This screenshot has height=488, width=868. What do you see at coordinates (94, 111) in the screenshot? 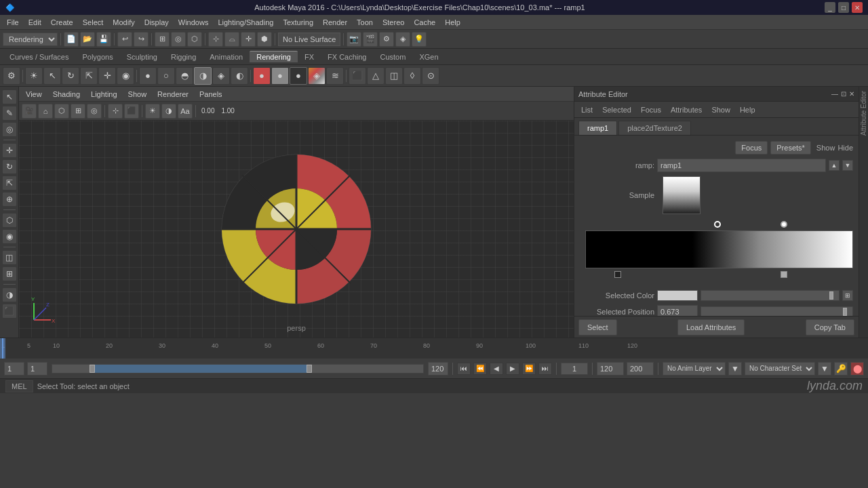
I see `vt-isolate-button: ◎` at bounding box center [94, 111].